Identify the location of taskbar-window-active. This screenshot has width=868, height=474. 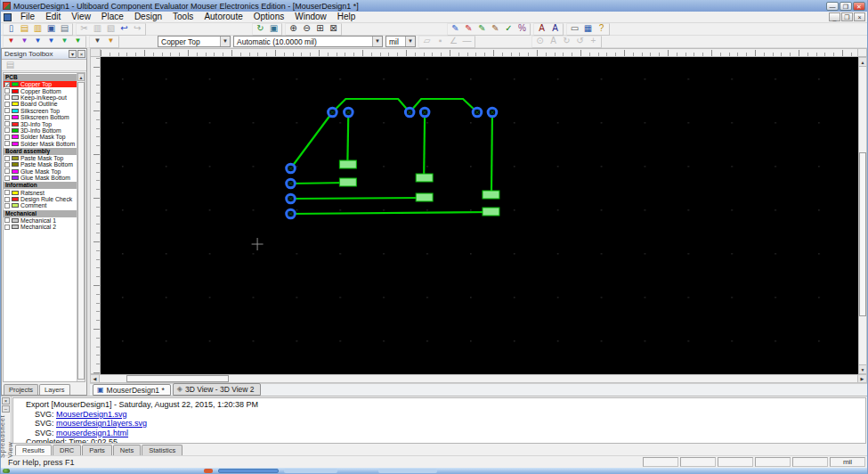
(248, 470).